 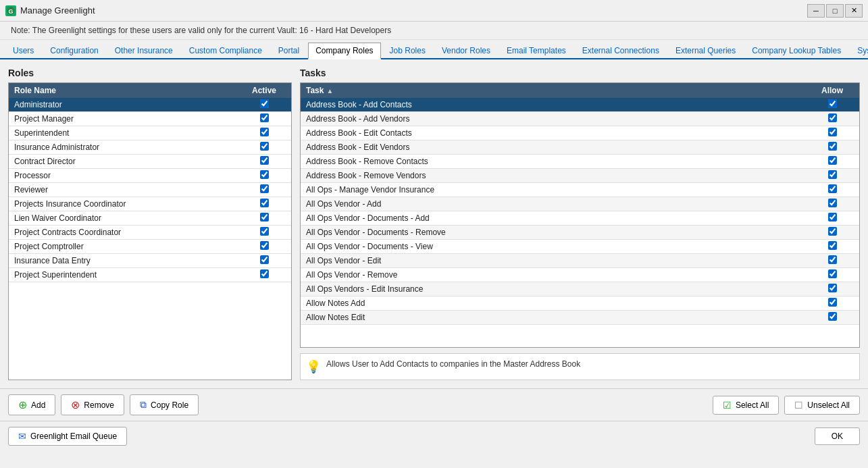 What do you see at coordinates (580, 317) in the screenshot?
I see `task-row: Allow Notes Edit` at bounding box center [580, 317].